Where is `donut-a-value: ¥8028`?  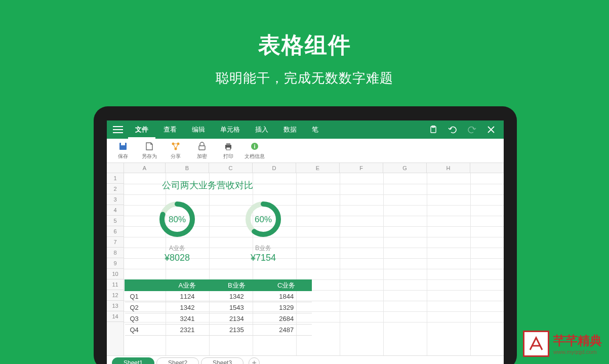
donut-a-value: ¥8028 is located at coordinates (177, 258).